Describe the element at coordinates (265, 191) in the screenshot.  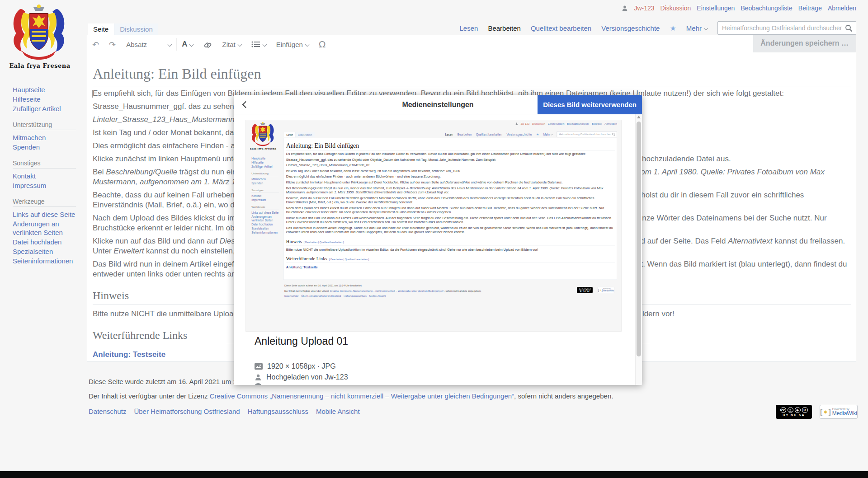
I see `mini-sidebar-item: Sonstiges` at that location.